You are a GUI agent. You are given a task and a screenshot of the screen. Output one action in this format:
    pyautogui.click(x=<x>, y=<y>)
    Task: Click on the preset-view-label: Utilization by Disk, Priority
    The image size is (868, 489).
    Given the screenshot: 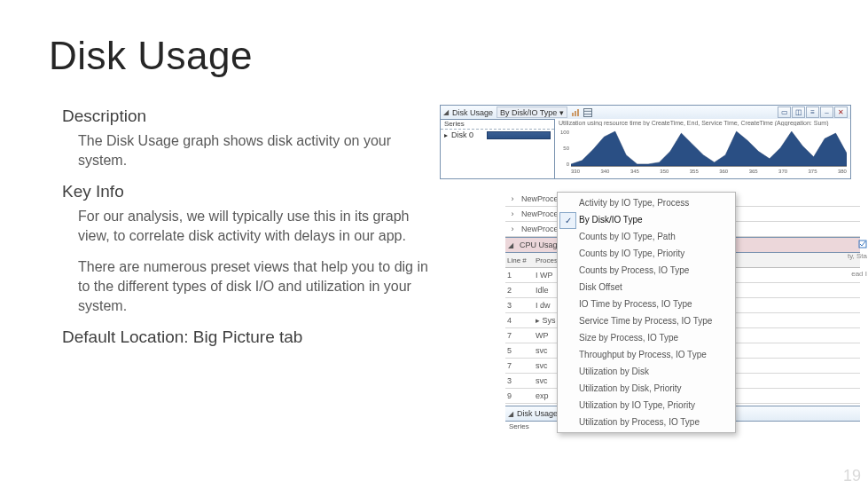 What is the action you would take?
    pyautogui.click(x=630, y=389)
    